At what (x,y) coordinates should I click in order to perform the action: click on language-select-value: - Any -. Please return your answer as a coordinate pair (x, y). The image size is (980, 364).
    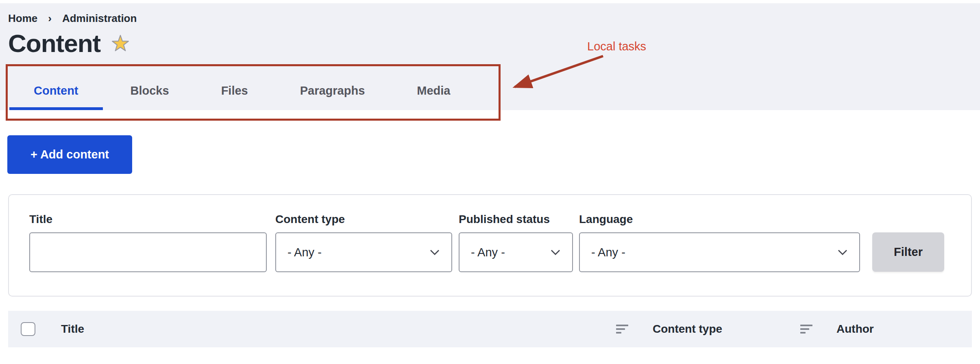
    Looking at the image, I should click on (608, 253).